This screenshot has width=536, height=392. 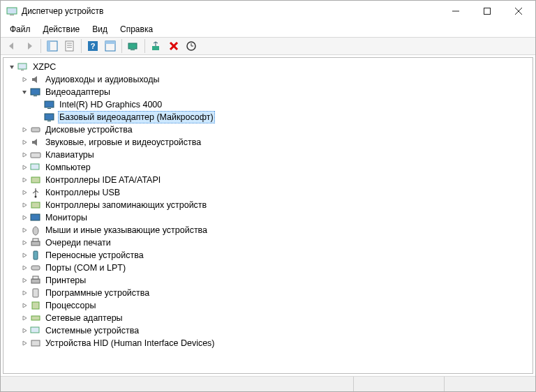 What do you see at coordinates (268, 293) in the screenshot?
I see `tree-item-software-devices: Программные устройства` at bounding box center [268, 293].